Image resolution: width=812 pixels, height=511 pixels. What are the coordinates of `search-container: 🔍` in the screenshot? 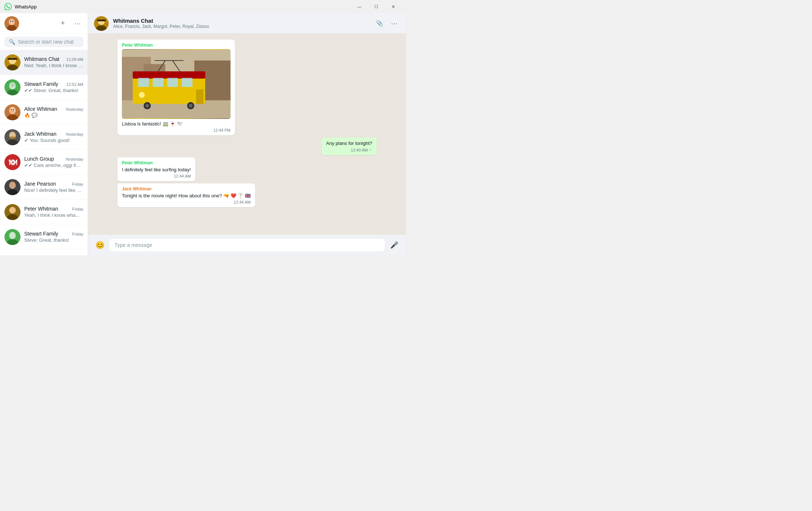 It's located at (44, 42).